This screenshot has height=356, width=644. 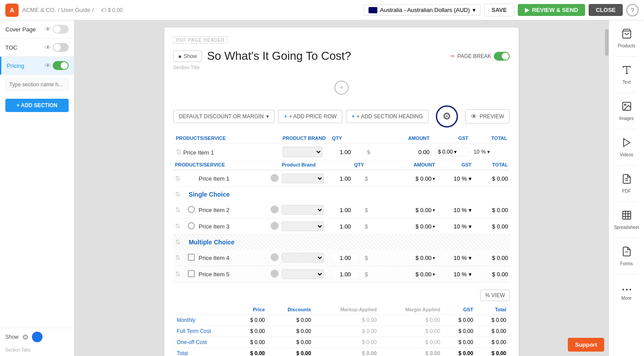 I want to click on scroll-thumb, so click(x=607, y=43).